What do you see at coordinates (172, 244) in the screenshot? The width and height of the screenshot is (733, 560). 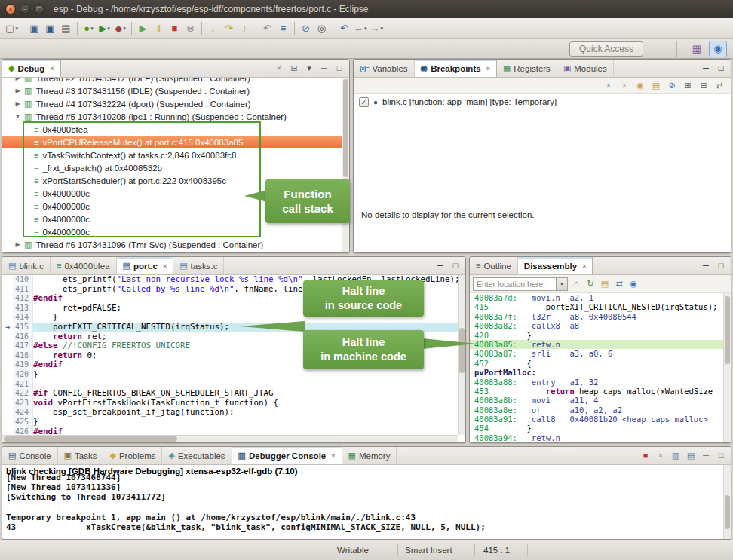 I see `thread-row: ▶▥Thread #6 1073431096 (Tmr Svc) (Suspen…` at bounding box center [172, 244].